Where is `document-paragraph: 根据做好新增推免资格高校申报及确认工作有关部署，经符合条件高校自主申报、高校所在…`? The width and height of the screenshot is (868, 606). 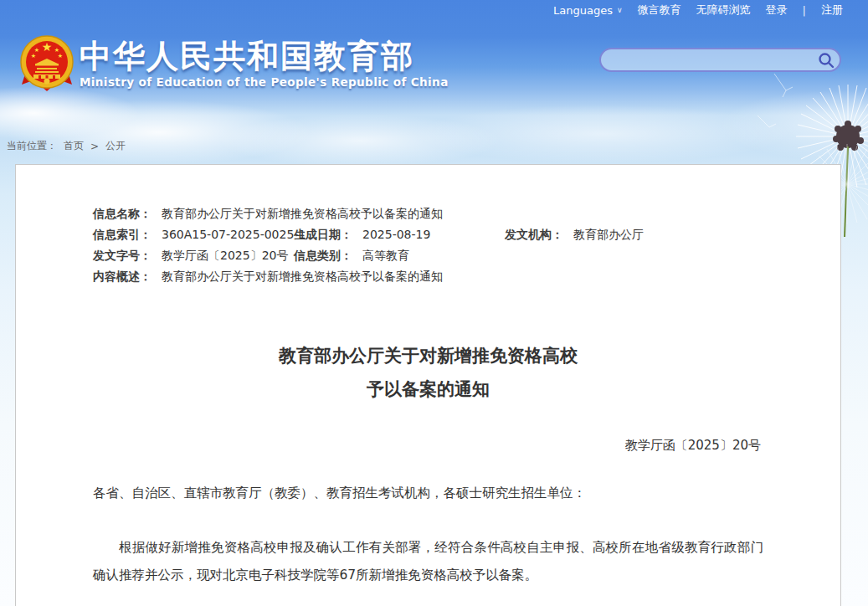 document-paragraph: 根据做好新增推免资格高校申报及确认工作有关部署，经符合条件高校自主申报、高校所在… is located at coordinates (429, 562).